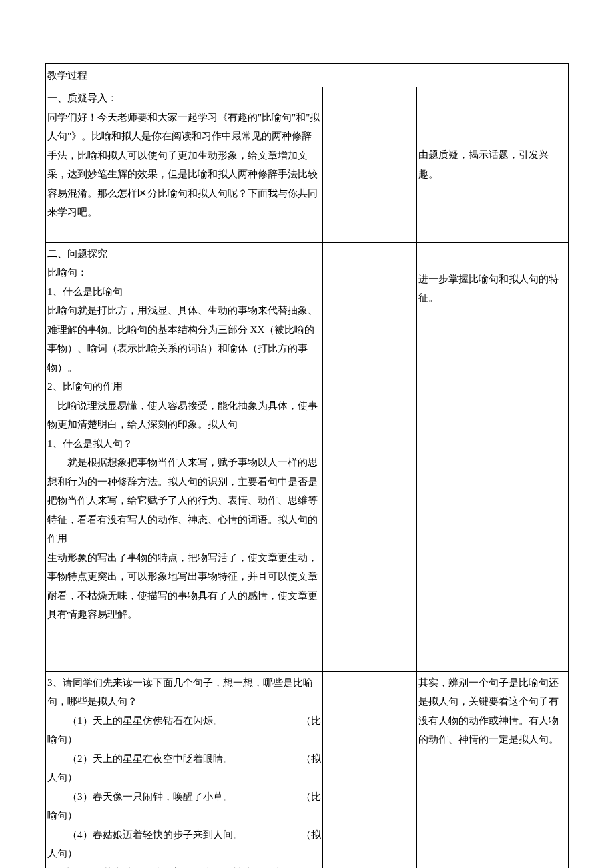 The width and height of the screenshot is (614, 868). I want to click on intro-note: 由题质疑，揭示话题，引发兴趣。, so click(483, 164).